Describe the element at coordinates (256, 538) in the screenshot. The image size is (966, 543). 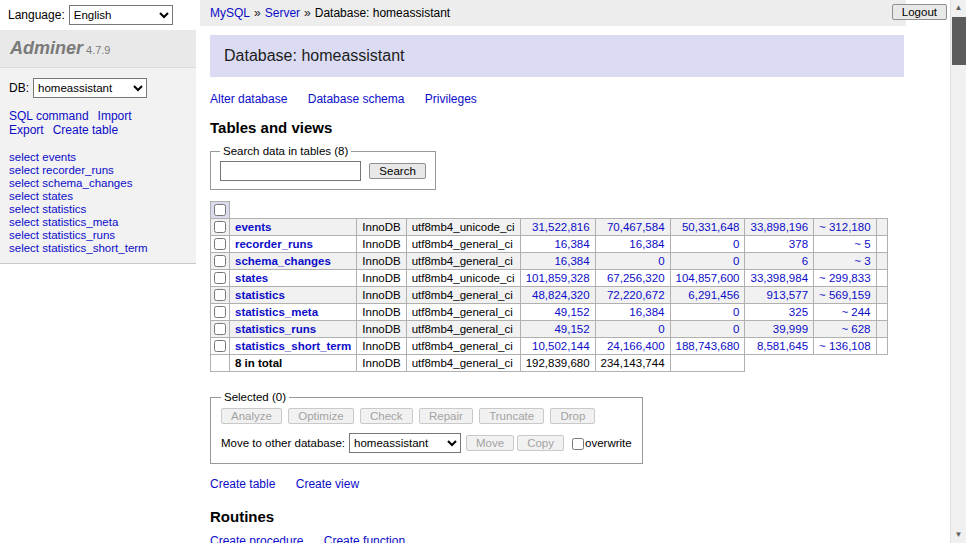
I see `create-procedure-link: Create procedure` at that location.